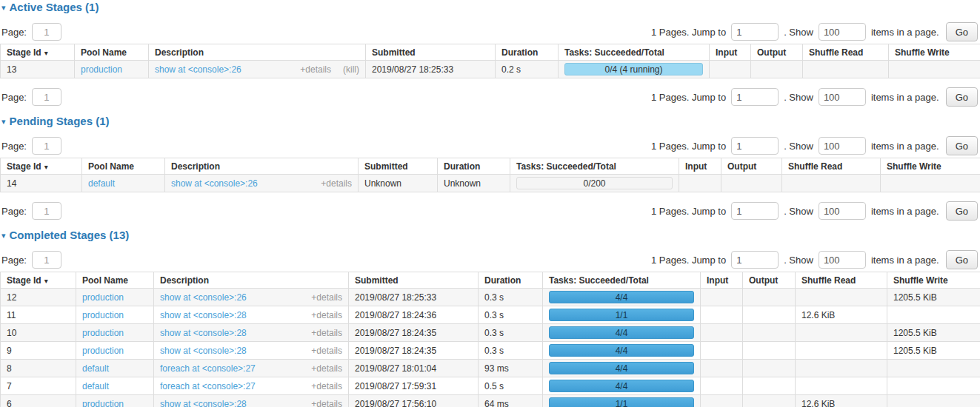 This screenshot has width=980, height=407. What do you see at coordinates (566, 166) in the screenshot?
I see `column-header-label: Tasks: Succeeded/Total` at bounding box center [566, 166].